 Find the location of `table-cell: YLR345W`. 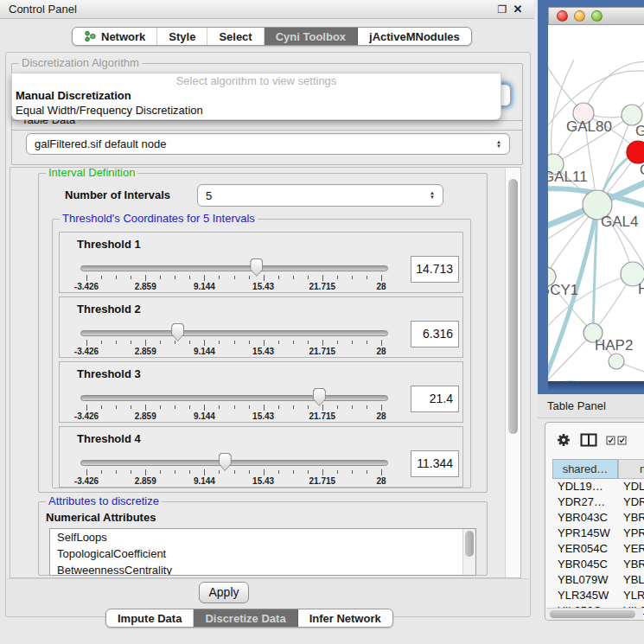

table-cell: YLR345W is located at coordinates (585, 596).